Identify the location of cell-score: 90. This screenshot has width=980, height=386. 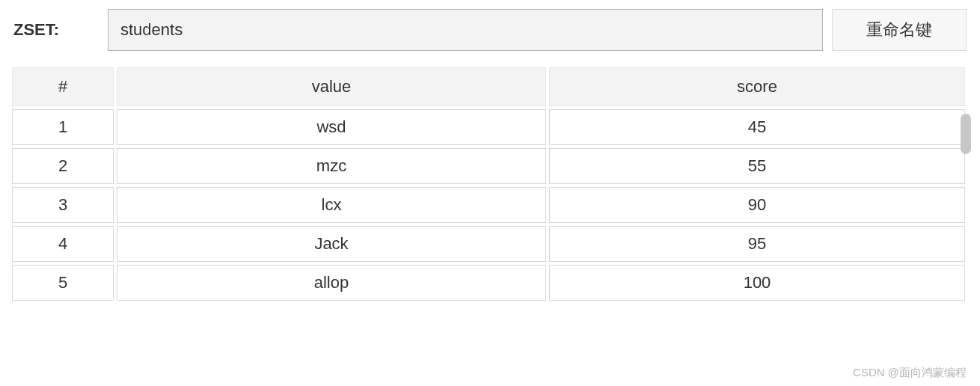
(757, 205).